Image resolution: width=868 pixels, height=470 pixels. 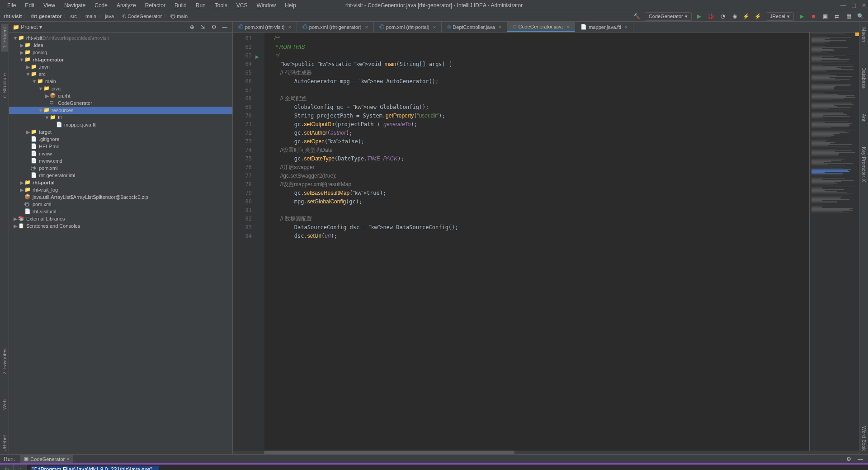 What do you see at coordinates (121, 154) in the screenshot?
I see `tree-item: 📄mvnw` at bounding box center [121, 154].